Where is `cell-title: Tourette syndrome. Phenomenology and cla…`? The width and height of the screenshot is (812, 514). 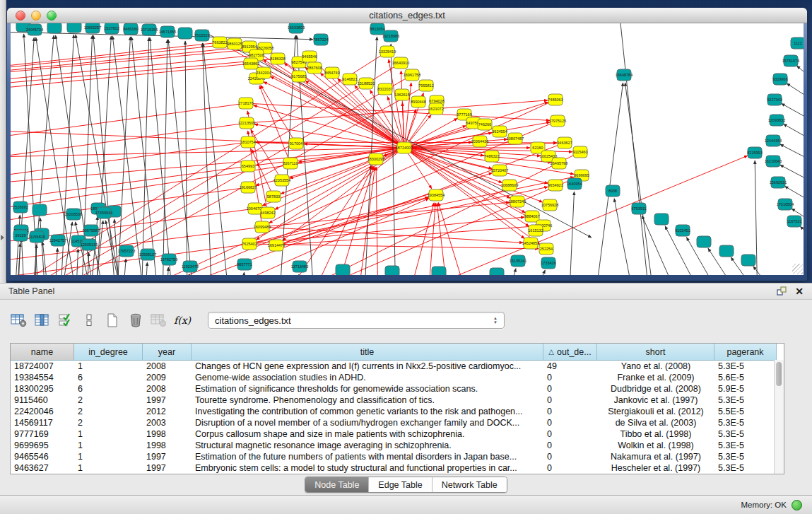
cell-title: Tourette syndrome. Phenomenology and cla… is located at coordinates (367, 400).